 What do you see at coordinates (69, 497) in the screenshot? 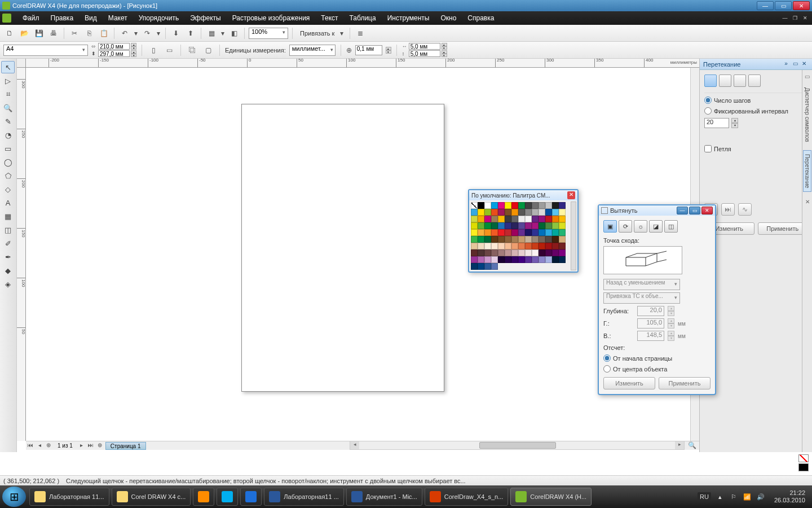
I see `taskbar-item: Лабораторная 11...` at bounding box center [69, 497].